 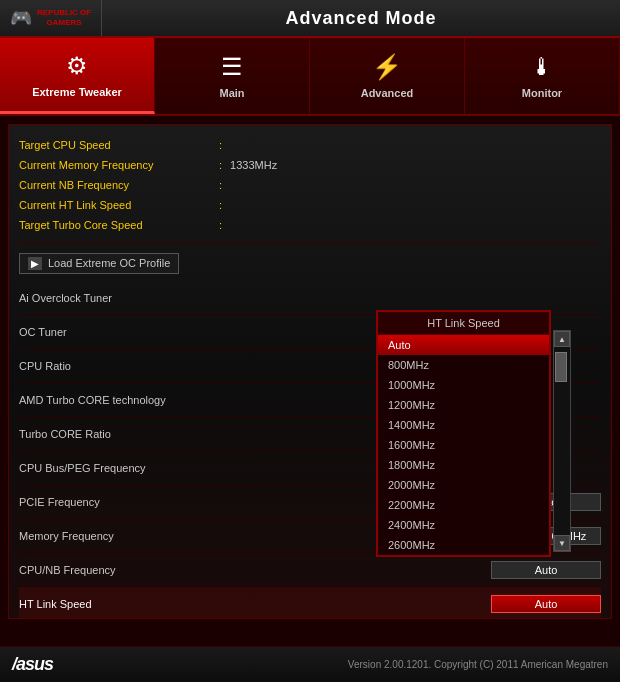 What do you see at coordinates (387, 67) in the screenshot?
I see `advanced-icon: ⚡` at bounding box center [387, 67].